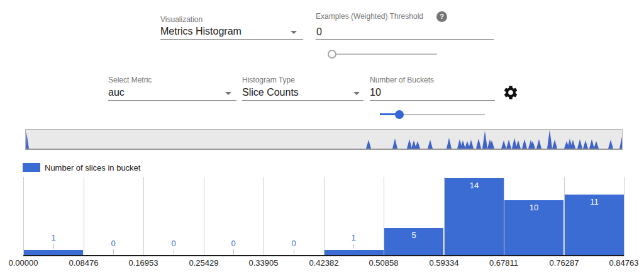 The image size is (644, 272). What do you see at coordinates (204, 263) in the screenshot?
I see `x-axis-tick-label: 0.25429` at bounding box center [204, 263].